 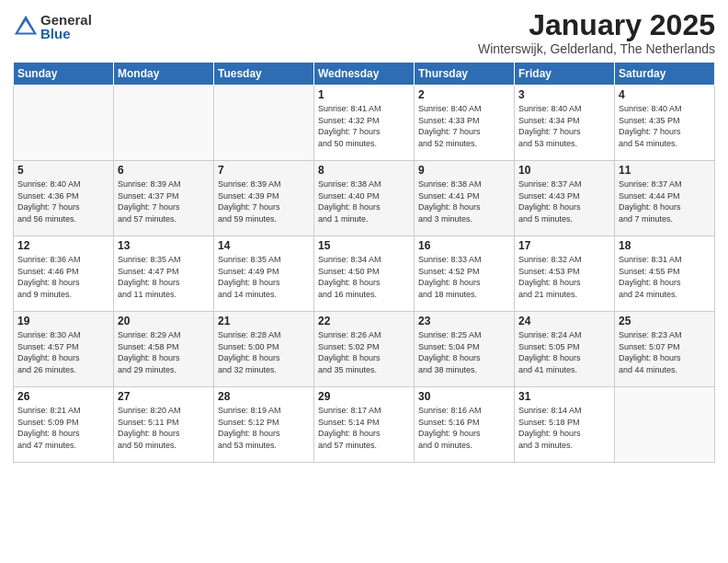 What do you see at coordinates (564, 199) in the screenshot?
I see `calendar-cell: 10Sunrise: 8:37 AM Sunset: 4:43 PM Dayli…` at bounding box center [564, 199].